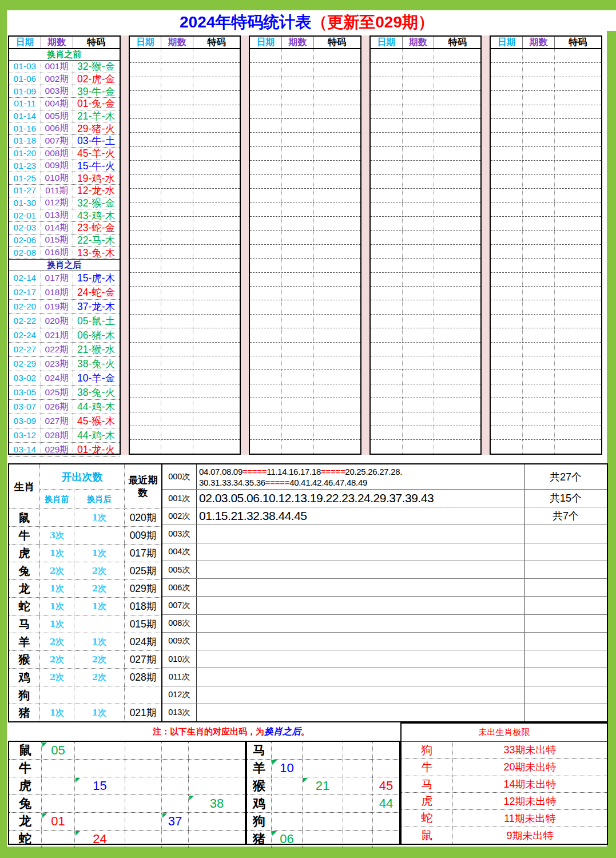 This screenshot has width=616, height=858. What do you see at coordinates (57, 553) in the screenshot?
I see `count-before-cell: 1次` at bounding box center [57, 553].